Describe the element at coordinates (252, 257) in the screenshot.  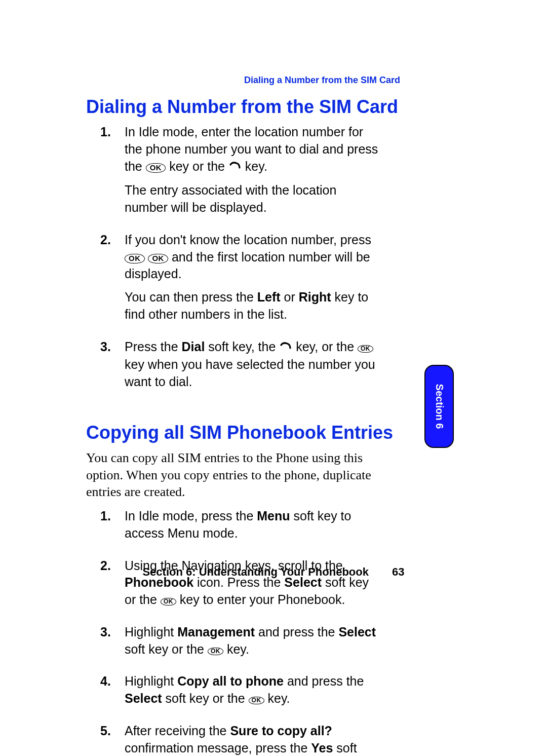
I see `step-text: If you don't know the location number, p…` at that location.